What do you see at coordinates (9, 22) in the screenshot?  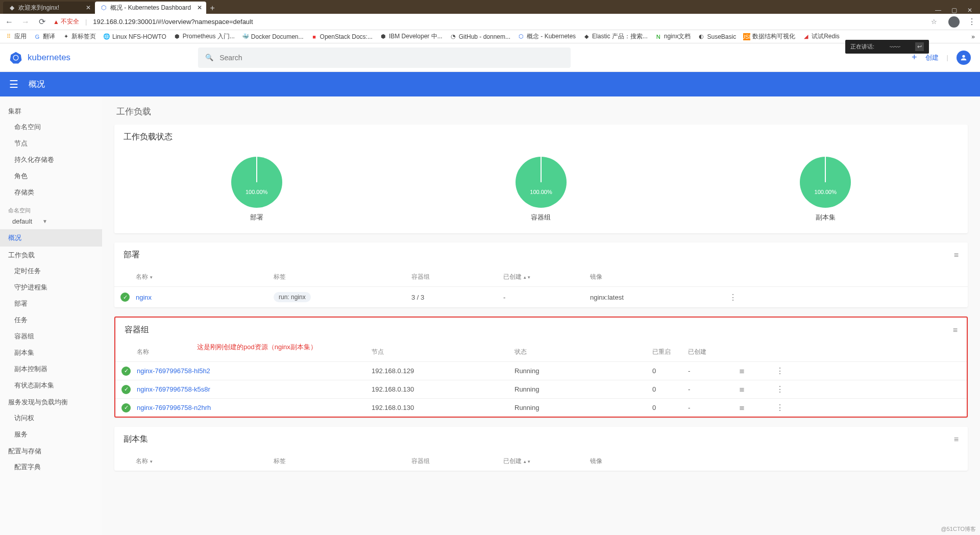 I see `back-icon: ←` at bounding box center [9, 22].